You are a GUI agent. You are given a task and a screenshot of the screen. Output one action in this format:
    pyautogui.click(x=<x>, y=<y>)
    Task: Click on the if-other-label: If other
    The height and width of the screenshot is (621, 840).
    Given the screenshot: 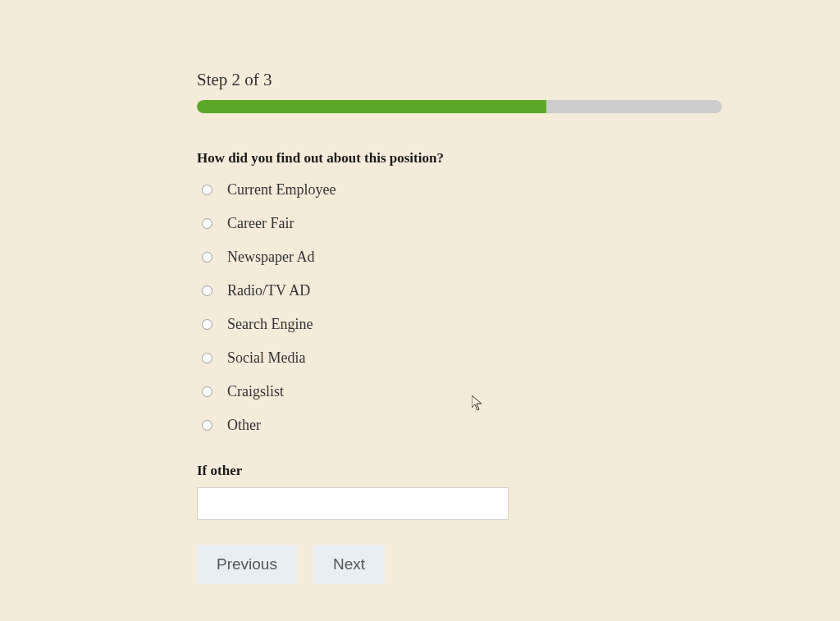 What is the action you would take?
    pyautogui.click(x=457, y=471)
    